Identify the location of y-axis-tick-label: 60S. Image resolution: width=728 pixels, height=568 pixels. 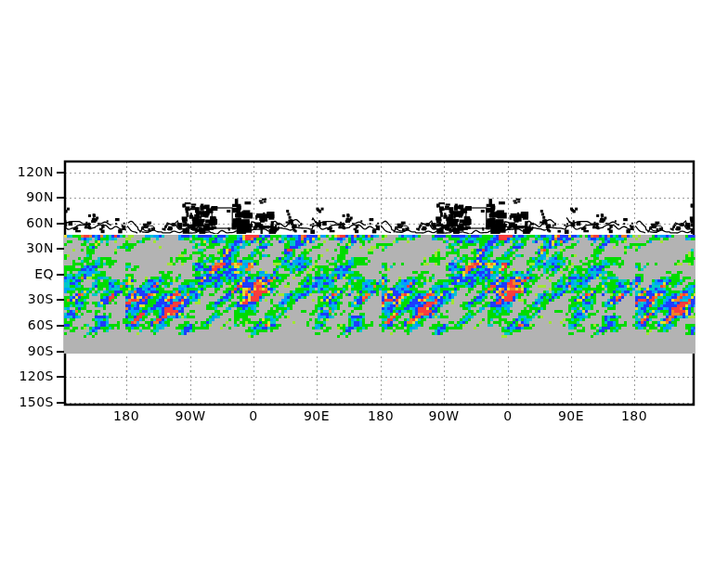
(27, 325).